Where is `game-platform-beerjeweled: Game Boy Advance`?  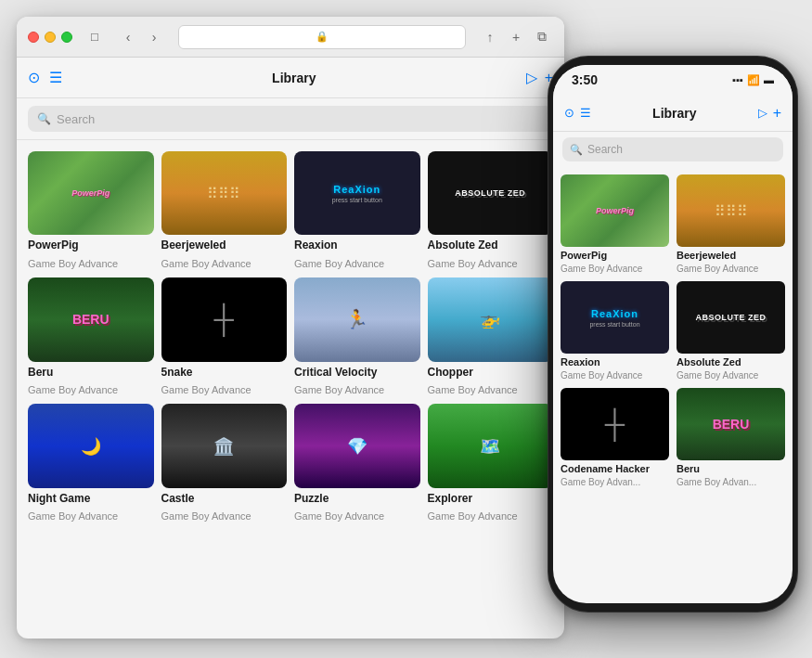
game-platform-beerjeweled: Game Boy Advance is located at coordinates (225, 264).